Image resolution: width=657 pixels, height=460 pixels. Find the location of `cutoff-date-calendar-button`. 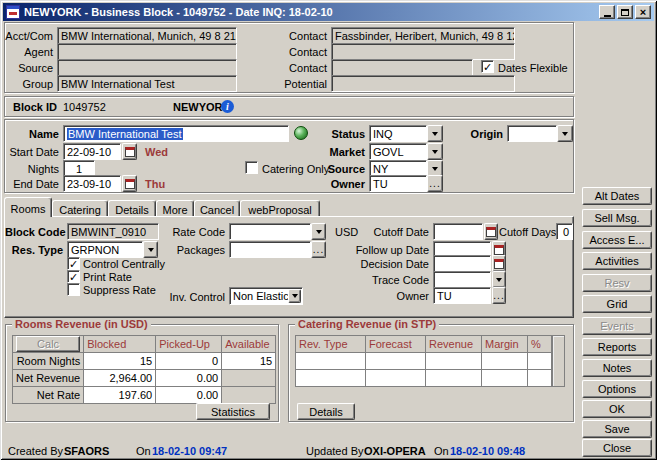

cutoff-date-calendar-button is located at coordinates (491, 232).